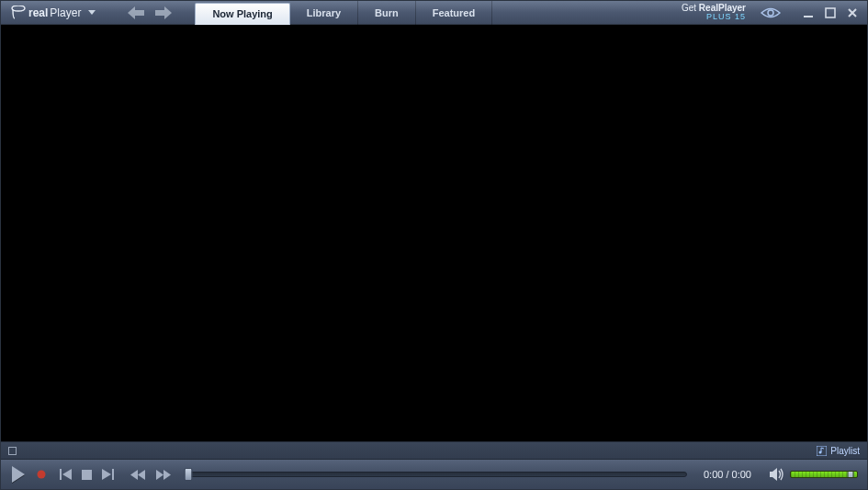  What do you see at coordinates (66, 474) in the screenshot?
I see `previous-track-icon` at bounding box center [66, 474].